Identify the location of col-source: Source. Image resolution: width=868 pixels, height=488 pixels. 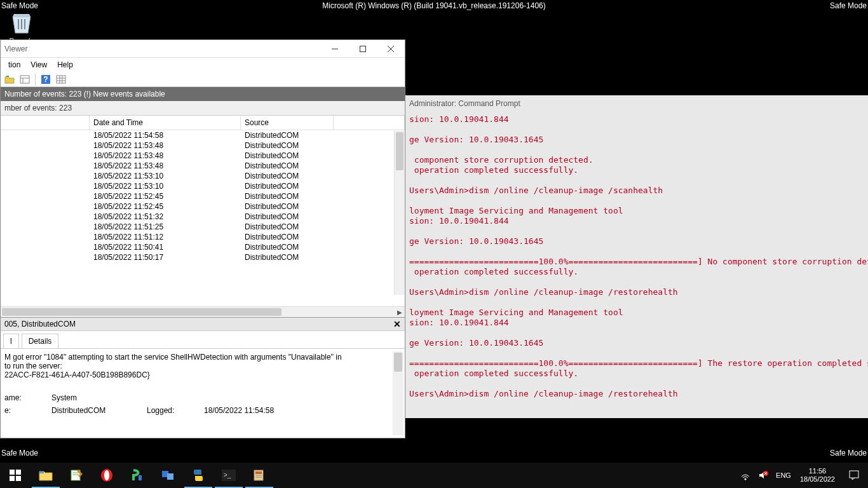
(287, 123).